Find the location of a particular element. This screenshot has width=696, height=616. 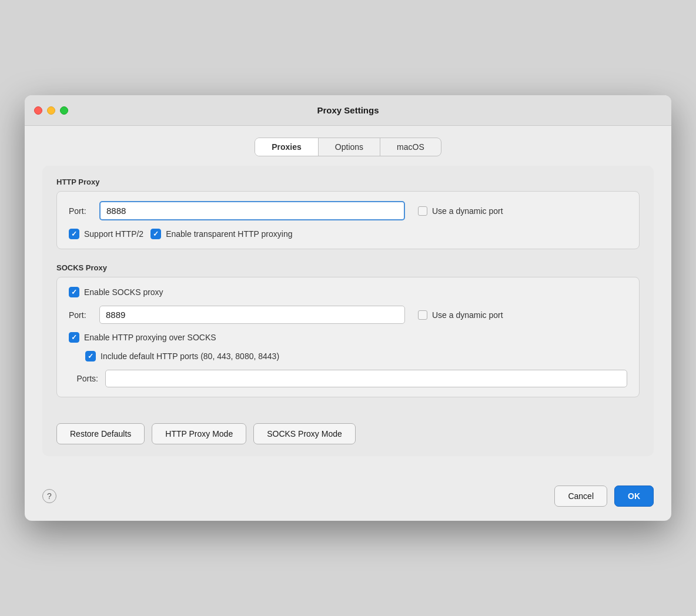

enable-socks-checkbox is located at coordinates (74, 292).